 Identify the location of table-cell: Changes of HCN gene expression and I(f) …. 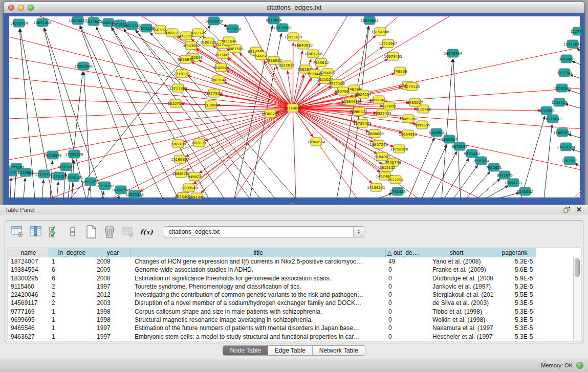
(258, 261).